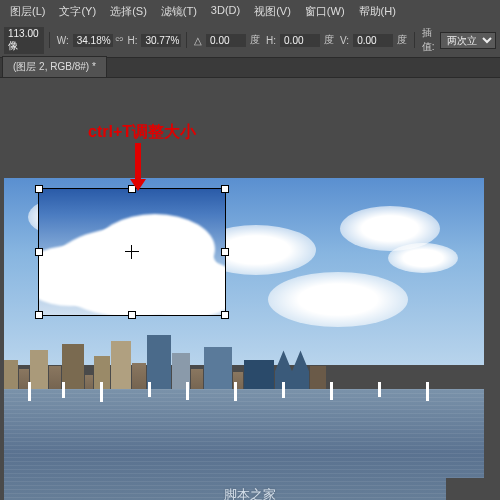 Image resolution: width=500 pixels, height=500 pixels. I want to click on angle-input: 0.00, so click(226, 40).